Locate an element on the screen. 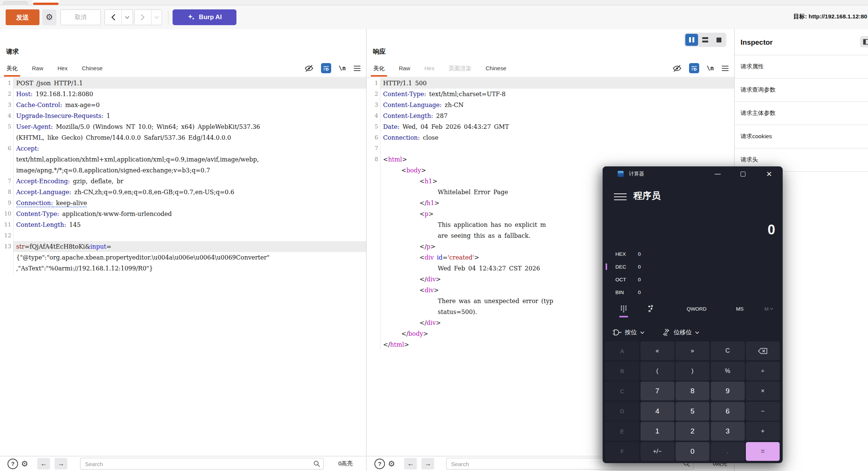 Image resolution: width=868 pixels, height=471 pixels. bitwise-dropdown: 按位 is located at coordinates (629, 332).